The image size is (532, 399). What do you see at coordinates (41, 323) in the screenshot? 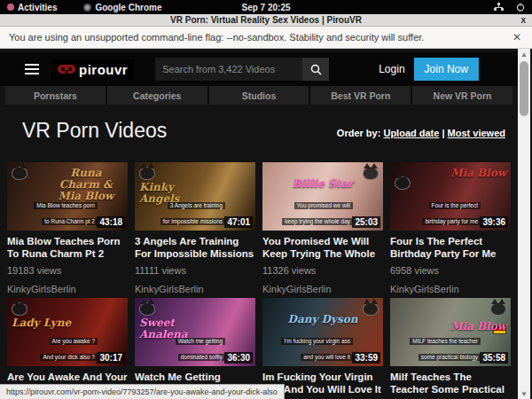
I see `thumbnail-overlay-name: Lady Lyne` at bounding box center [41, 323].